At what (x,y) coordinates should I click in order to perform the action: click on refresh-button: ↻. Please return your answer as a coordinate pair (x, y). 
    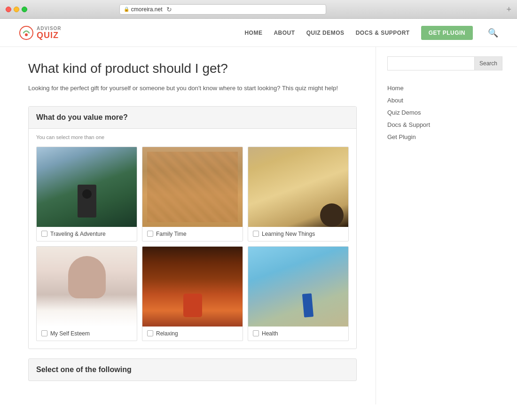
    Looking at the image, I should click on (169, 9).